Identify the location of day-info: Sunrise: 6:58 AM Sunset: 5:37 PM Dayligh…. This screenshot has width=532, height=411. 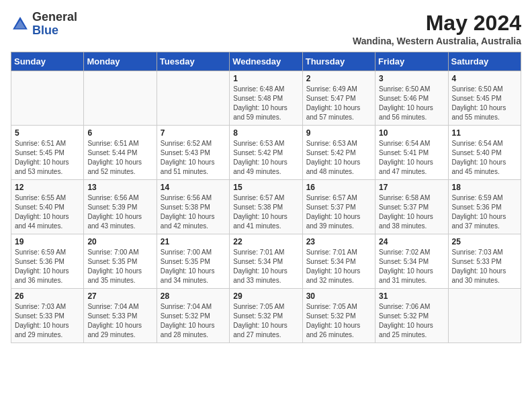
(411, 212).